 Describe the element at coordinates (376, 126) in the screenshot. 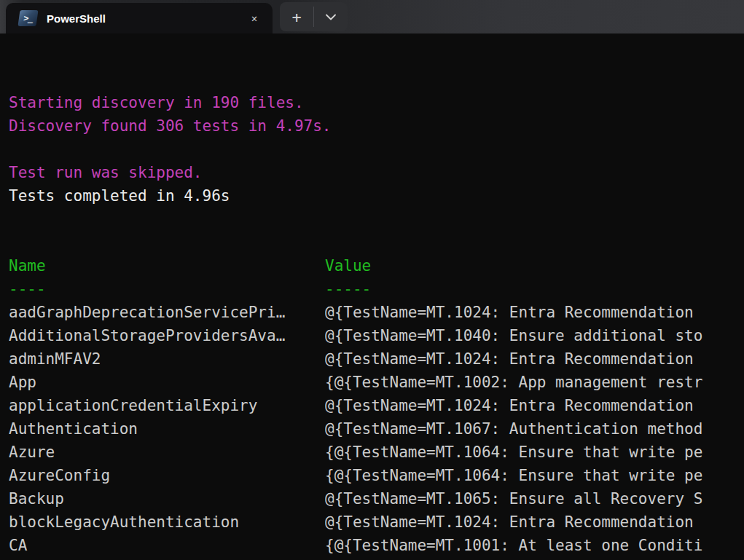

I see `discovery-found-line: Discovery found 306 tests in 4.97s.` at that location.